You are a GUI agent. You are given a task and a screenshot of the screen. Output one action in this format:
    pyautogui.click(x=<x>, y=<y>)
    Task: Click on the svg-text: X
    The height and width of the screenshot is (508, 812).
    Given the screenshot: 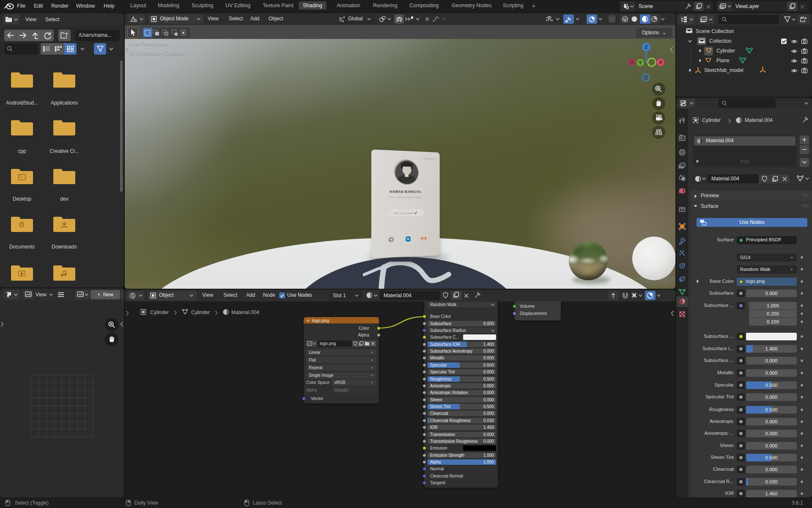 What is the action you would take?
    pyautogui.click(x=661, y=62)
    